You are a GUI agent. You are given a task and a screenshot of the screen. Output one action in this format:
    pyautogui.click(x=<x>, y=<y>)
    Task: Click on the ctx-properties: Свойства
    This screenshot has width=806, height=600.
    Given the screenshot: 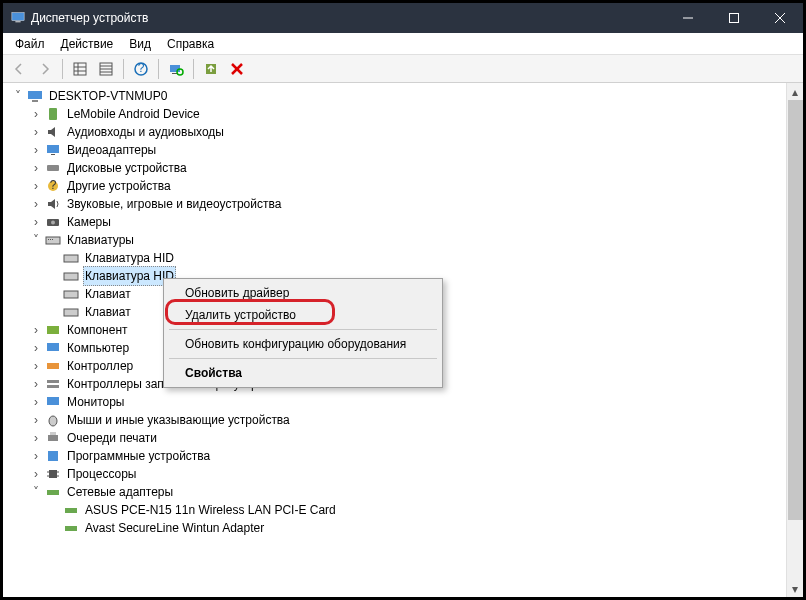 What is the action you would take?
    pyautogui.click(x=303, y=373)
    